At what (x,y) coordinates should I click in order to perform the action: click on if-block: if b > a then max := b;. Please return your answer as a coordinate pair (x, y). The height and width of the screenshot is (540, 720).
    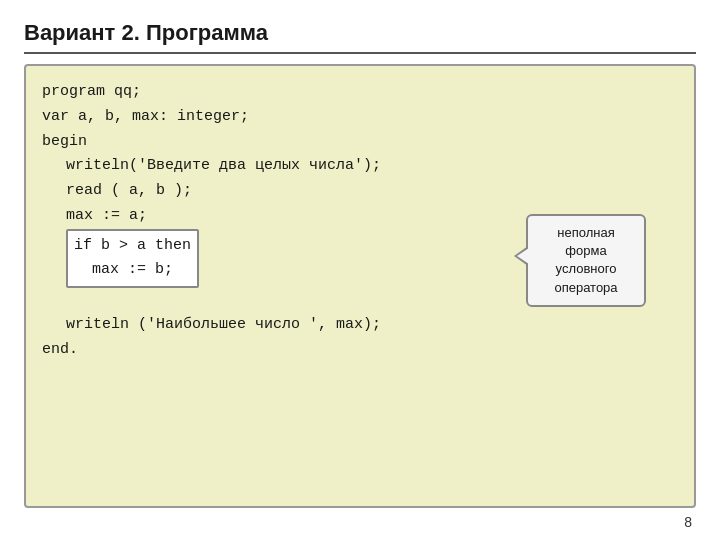
    Looking at the image, I should click on (132, 259).